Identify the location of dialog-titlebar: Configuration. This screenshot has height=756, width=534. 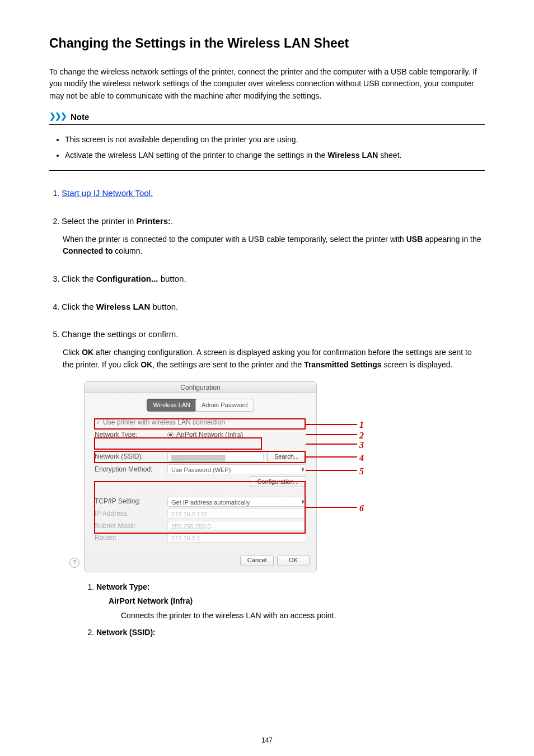
(200, 388).